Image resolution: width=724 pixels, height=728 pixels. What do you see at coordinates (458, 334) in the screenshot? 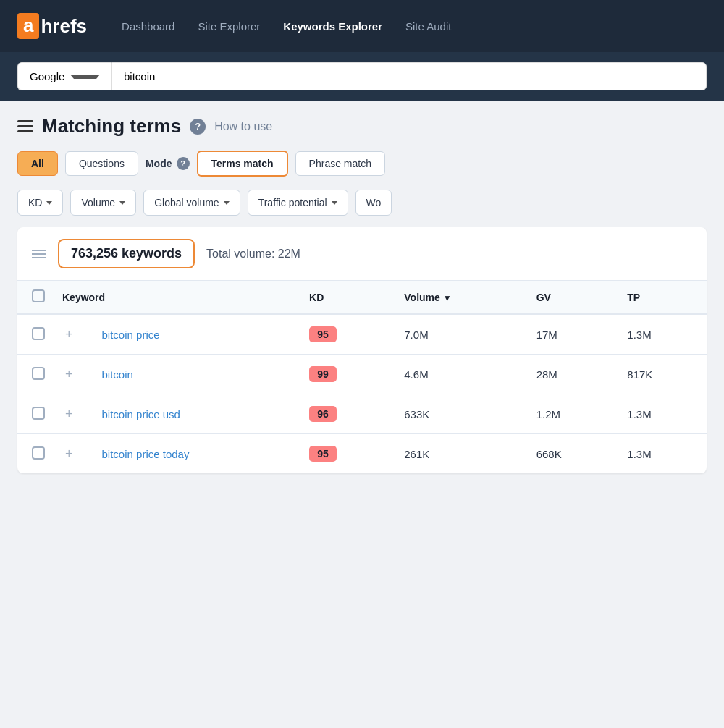
I see `row-volume-cell: 7.0M` at bounding box center [458, 334].